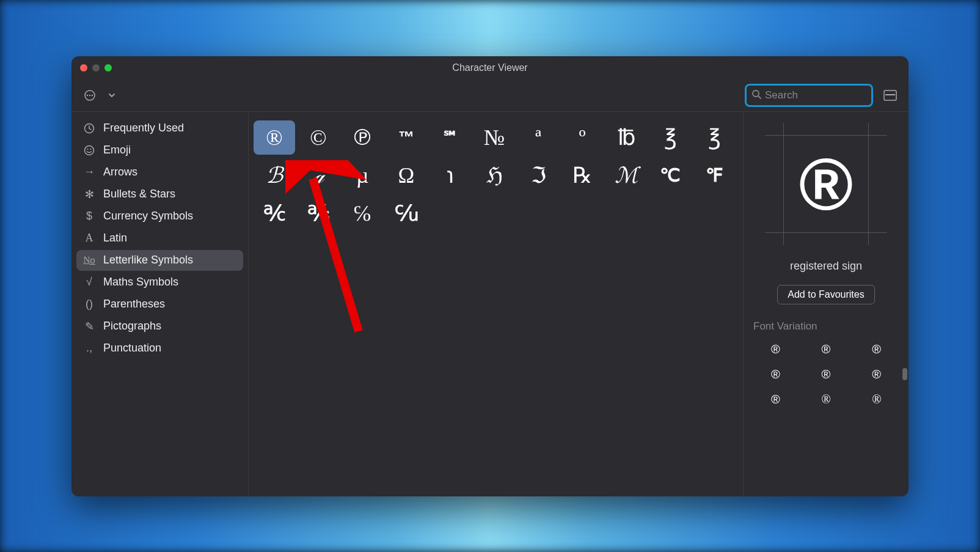 The height and width of the screenshot is (552, 980). I want to click on char-cell-info: ℩, so click(450, 175).